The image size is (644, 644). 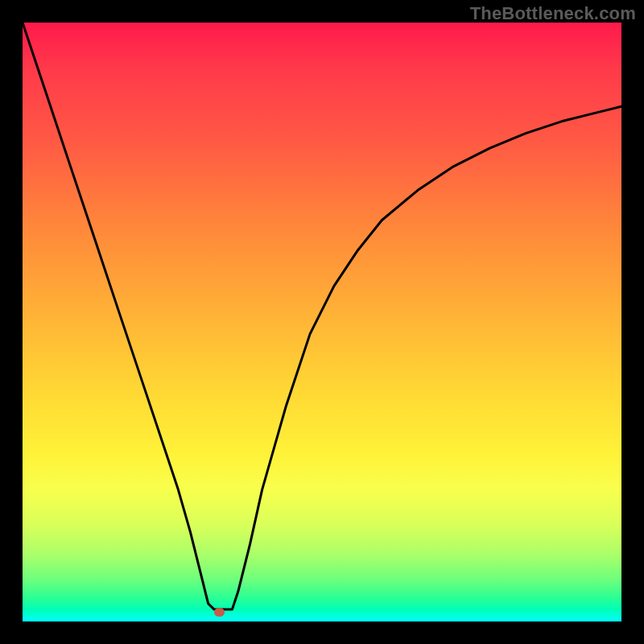 I want to click on bottleneck-marker, so click(x=219, y=612).